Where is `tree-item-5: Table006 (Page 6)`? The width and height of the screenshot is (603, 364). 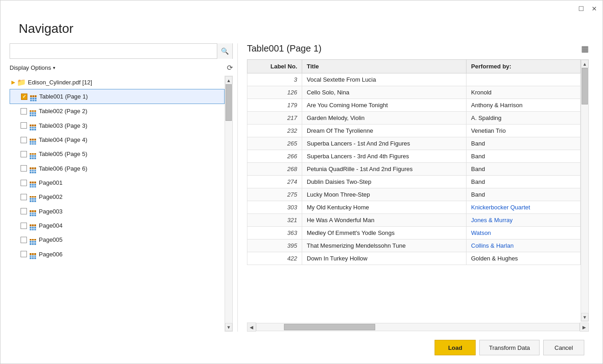
tree-item-5: Table006 (Page 6) is located at coordinates (117, 169).